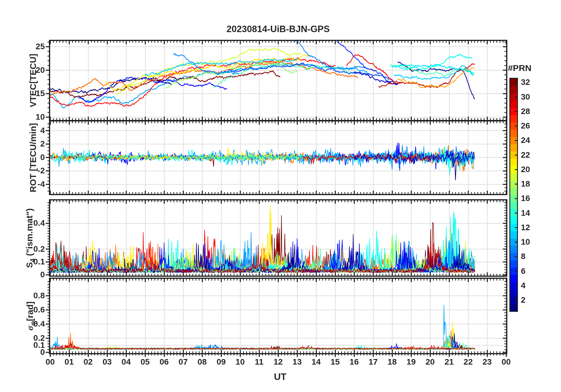 This screenshot has width=561, height=392. Describe the element at coordinates (30, 310) in the screenshot. I see `y-tick-label: 0.6` at that location.